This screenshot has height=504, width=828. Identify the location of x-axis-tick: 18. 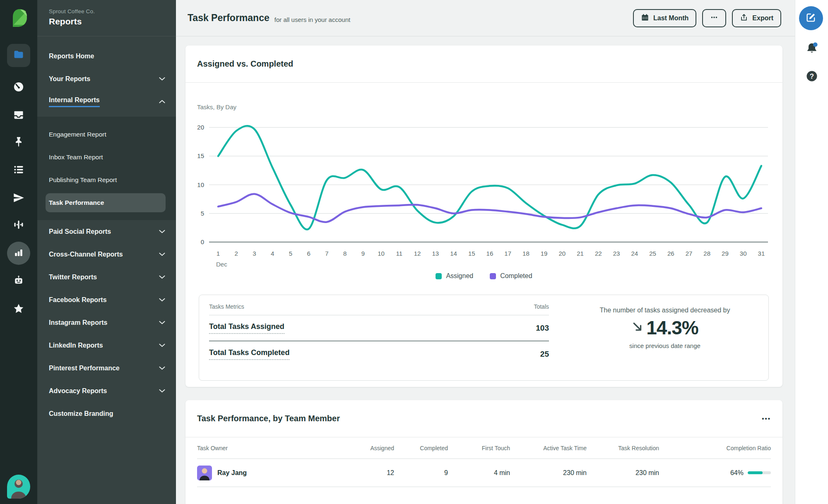
(526, 253).